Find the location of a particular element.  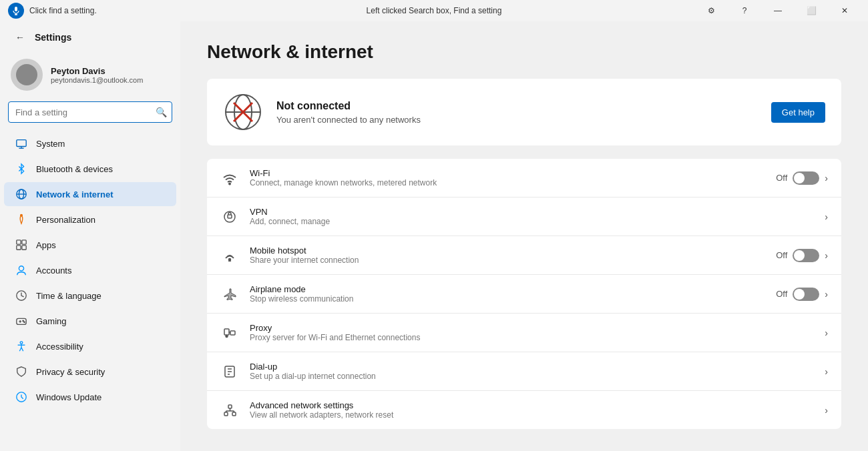

accessibility-icon is located at coordinates (21, 346).